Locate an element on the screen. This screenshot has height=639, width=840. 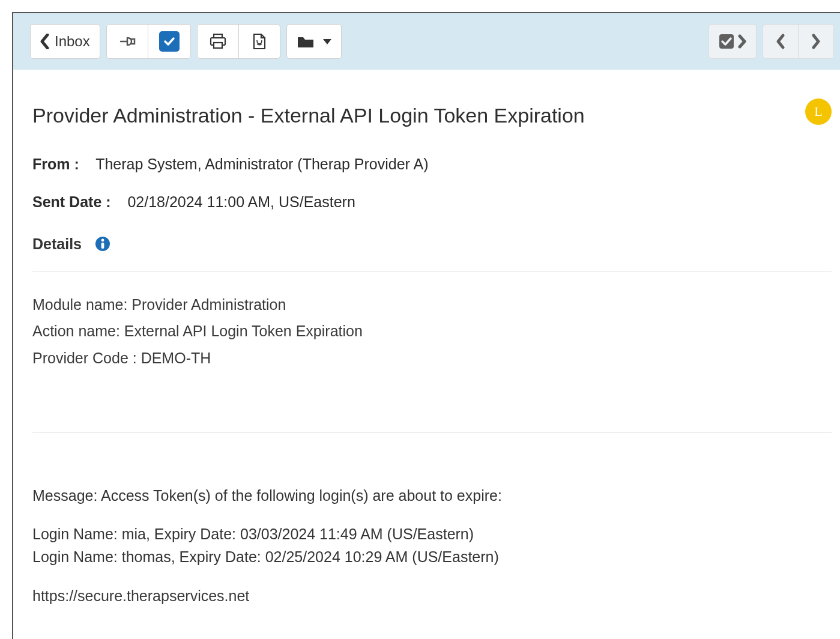
action-line: Action name: External API Login Token Ex… is located at coordinates (432, 331).